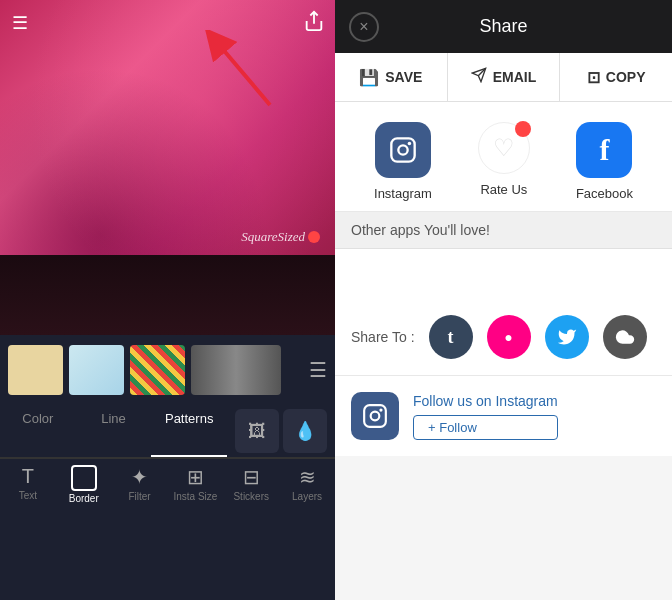 Image resolution: width=672 pixels, height=600 pixels. Describe the element at coordinates (625, 337) in the screenshot. I see `cloud-button` at that location.